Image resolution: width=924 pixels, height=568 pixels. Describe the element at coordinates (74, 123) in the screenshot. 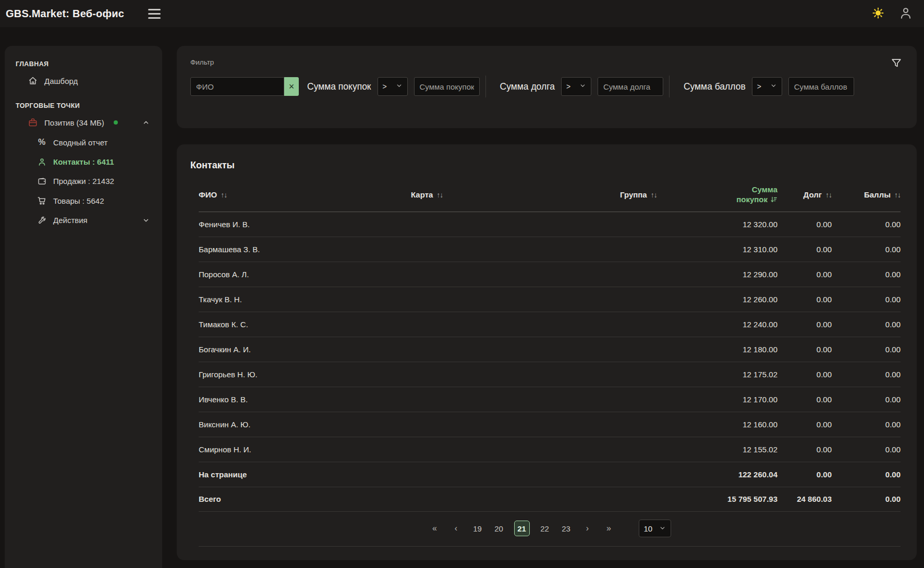

I see `sidebar-item-label: Позитив (34 МБ)` at that location.